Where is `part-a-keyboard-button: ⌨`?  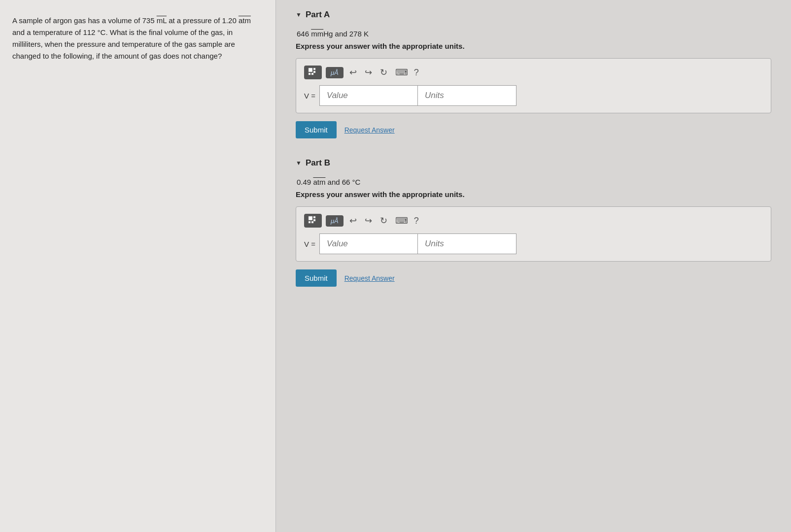 part-a-keyboard-button: ⌨ is located at coordinates (402, 72).